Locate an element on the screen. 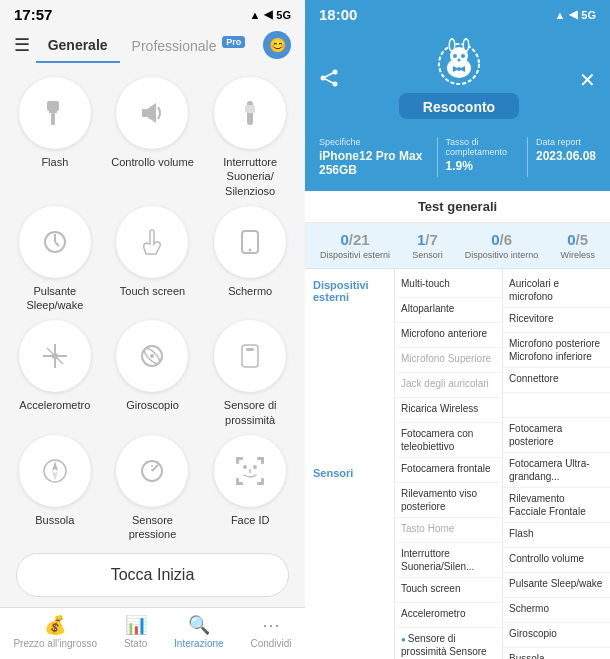 The height and width of the screenshot is (659, 610). device-label: Specifiche is located at coordinates (374, 142).